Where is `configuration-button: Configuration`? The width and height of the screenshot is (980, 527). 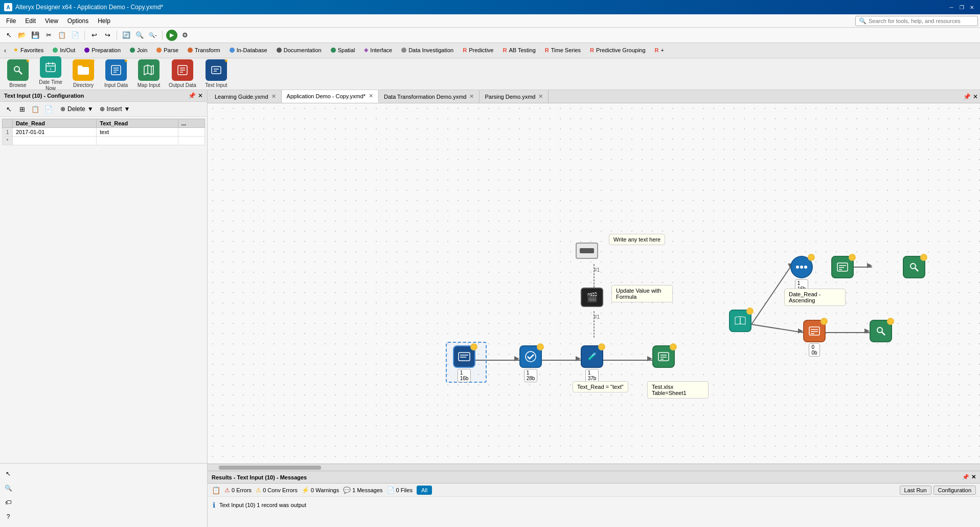
configuration-button: Configuration is located at coordinates (955, 490).